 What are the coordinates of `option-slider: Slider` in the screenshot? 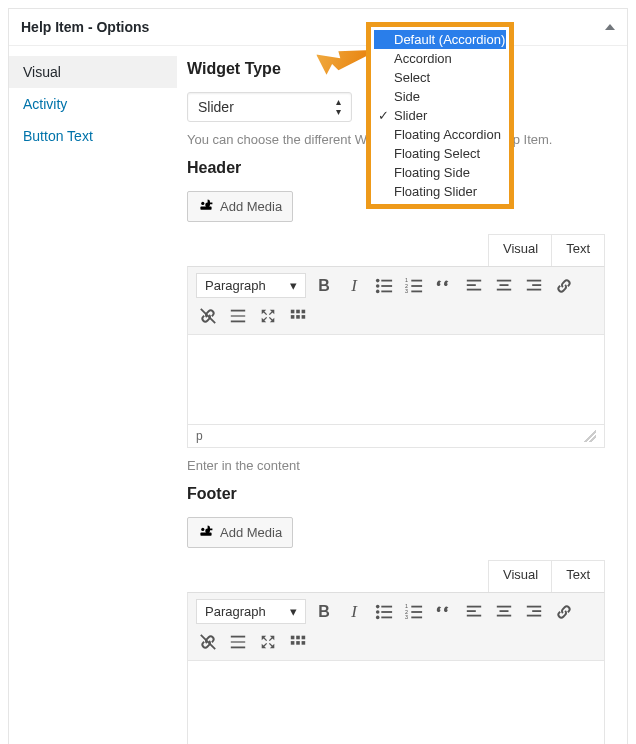 It's located at (440, 116).